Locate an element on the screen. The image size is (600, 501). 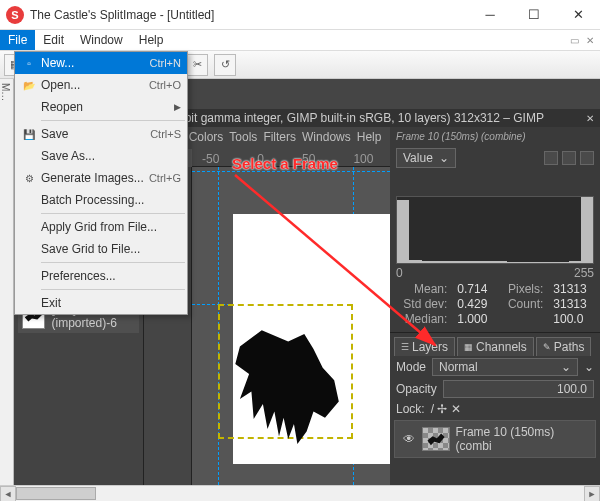
menu-label: Exit is located at coordinates (110, 303).